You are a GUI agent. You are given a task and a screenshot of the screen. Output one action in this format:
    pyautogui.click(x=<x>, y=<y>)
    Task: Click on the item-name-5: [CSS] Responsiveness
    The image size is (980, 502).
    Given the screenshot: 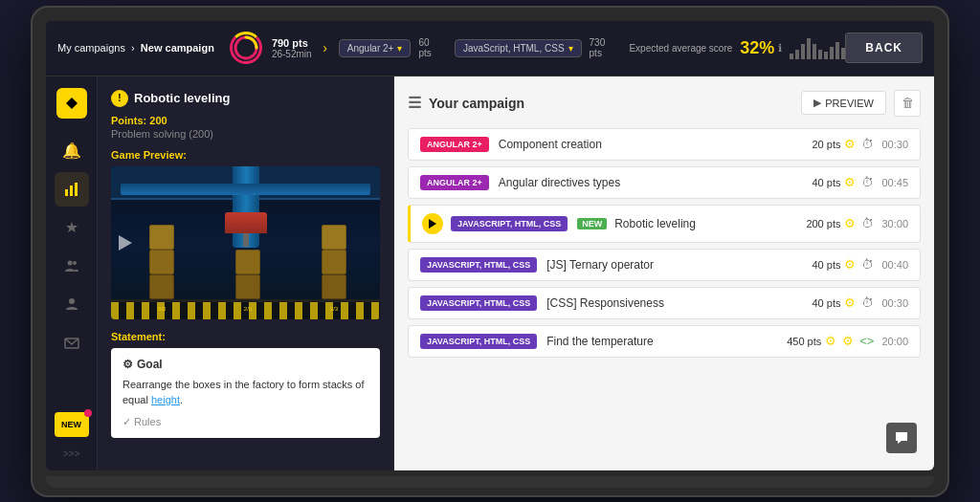 What is the action you would take?
    pyautogui.click(x=679, y=303)
    